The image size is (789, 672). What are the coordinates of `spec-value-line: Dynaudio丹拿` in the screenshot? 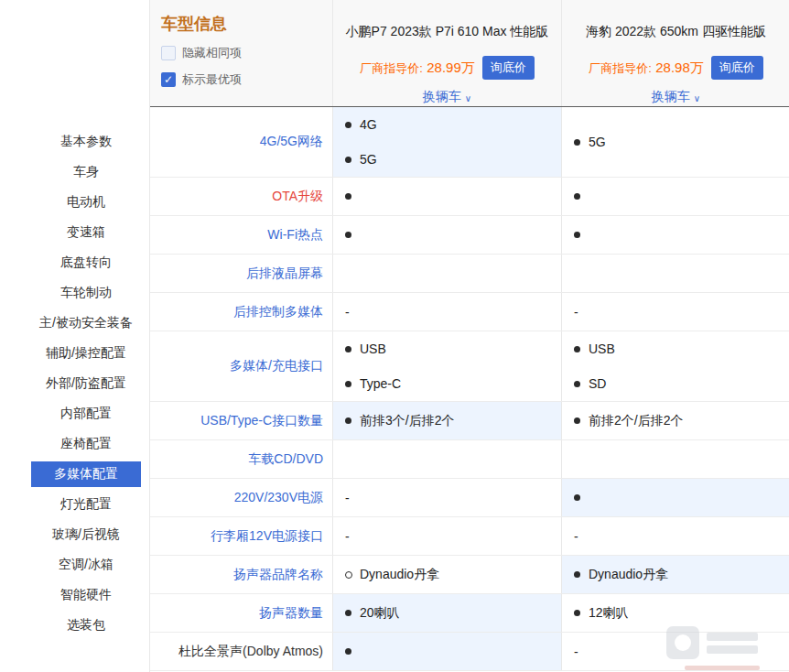 It's located at (453, 575).